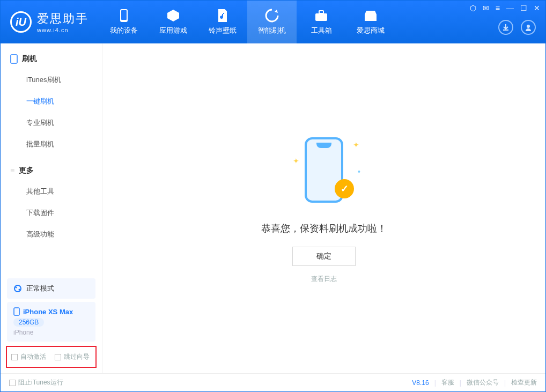 The height and width of the screenshot is (392, 546). I want to click on mode-icon, so click(18, 289).